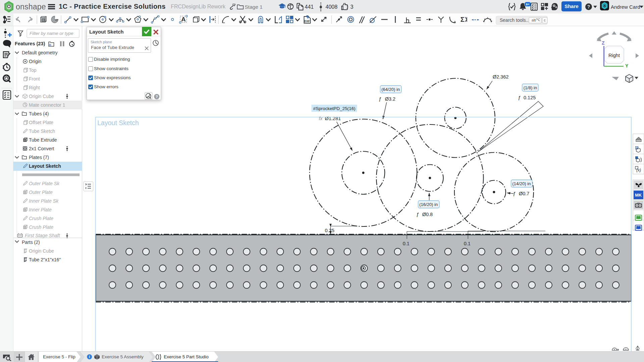 Image resolution: width=644 pixels, height=362 pixels. I want to click on svg-text: Parts (2), so click(31, 242).